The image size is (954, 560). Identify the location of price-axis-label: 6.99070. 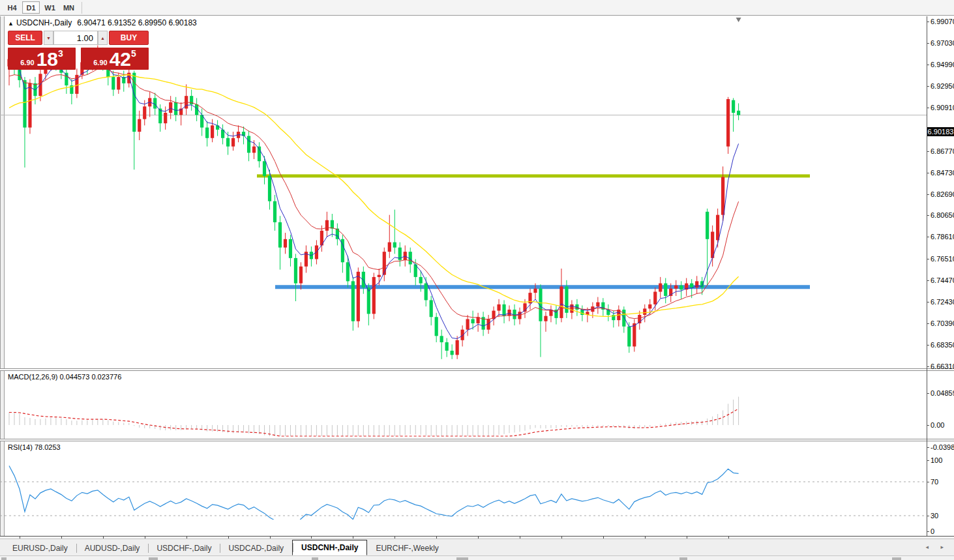
(942, 22).